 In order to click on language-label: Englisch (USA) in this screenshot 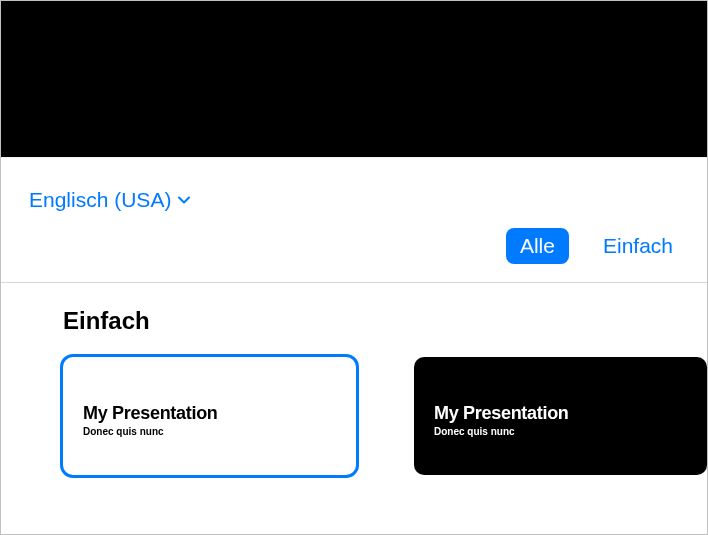, I will do `click(100, 200)`.